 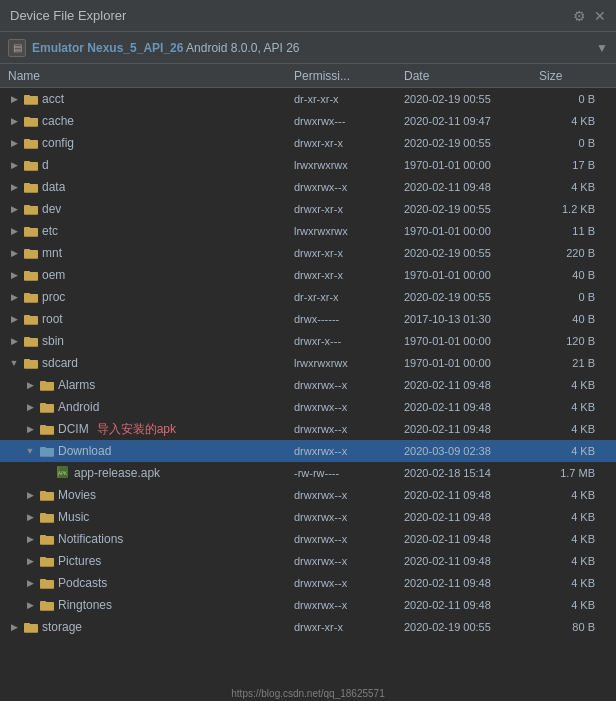 What do you see at coordinates (308, 99) in the screenshot?
I see `list-item: acct dr-xr-xr-x 2020-02-19 00:55 0 B` at bounding box center [308, 99].